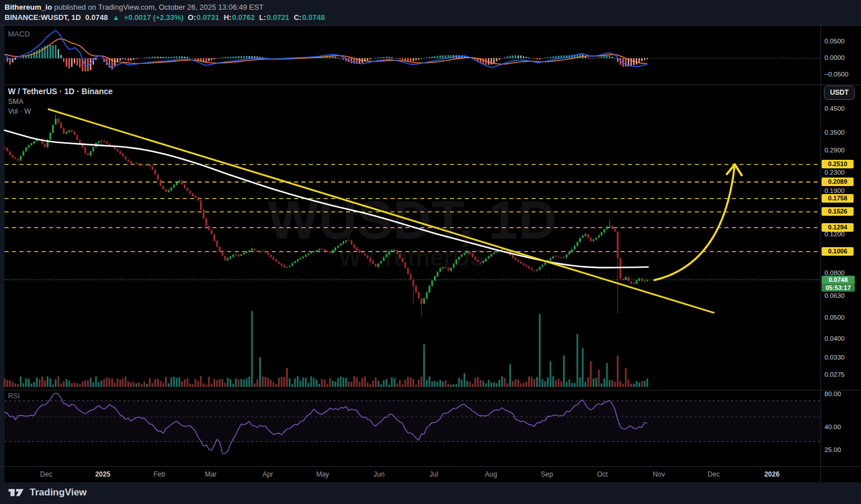 The image size is (861, 504). I want to click on high-label: H:, so click(228, 17).